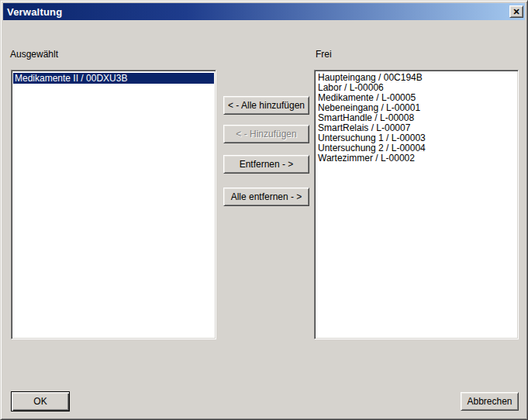 The image size is (528, 420). What do you see at coordinates (416, 158) in the screenshot?
I see `list-item: Wartezimmer / L-00002` at bounding box center [416, 158].